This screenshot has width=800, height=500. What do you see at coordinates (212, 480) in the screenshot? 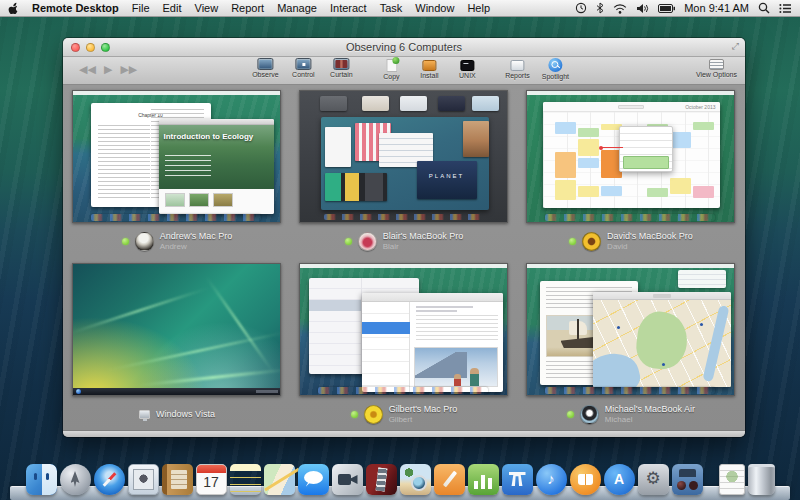
I see `calendar-icon: 17` at bounding box center [212, 480].